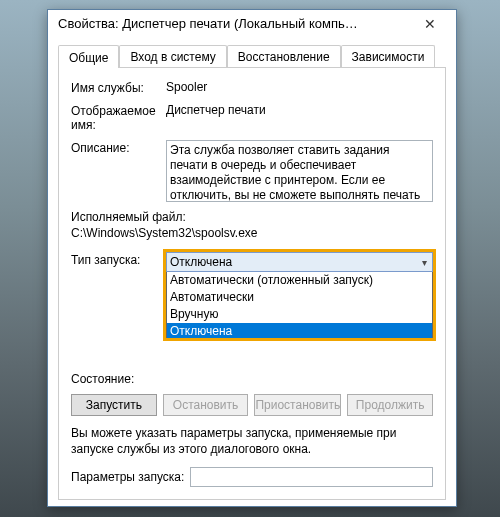 Image resolution: width=500 pixels, height=517 pixels. What do you see at coordinates (252, 514) in the screenshot?
I see `dialog-buttons: OK Отмена Применить` at bounding box center [252, 514].